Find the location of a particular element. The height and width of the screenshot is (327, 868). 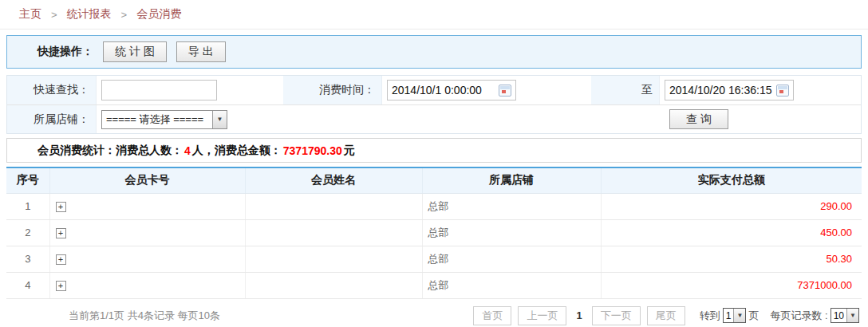

search-form-row-1: 快速查找： 消费时间： 2014/10/1 0:00:00 至 2014/10/… is located at coordinates (434, 90).